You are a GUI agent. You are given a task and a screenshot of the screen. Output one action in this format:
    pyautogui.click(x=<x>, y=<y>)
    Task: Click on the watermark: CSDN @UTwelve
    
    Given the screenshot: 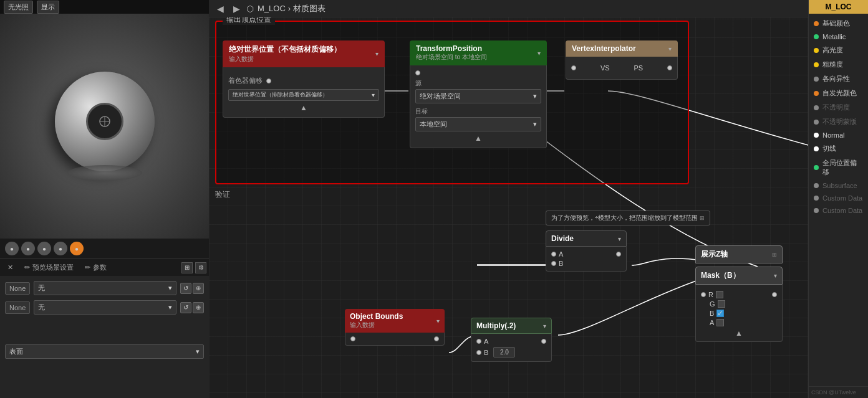 What is the action you would take?
    pyautogui.click(x=838, y=392)
    